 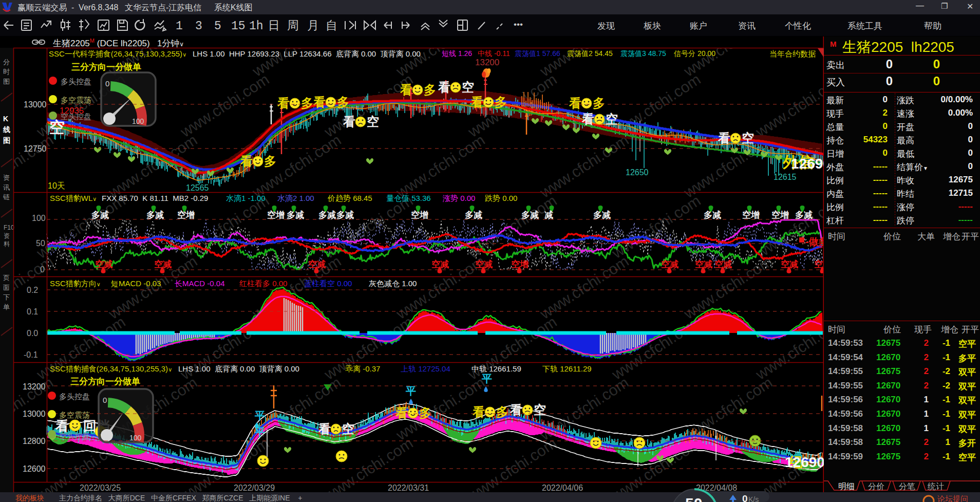 I want to click on svg-text: 100, so click(x=138, y=121).